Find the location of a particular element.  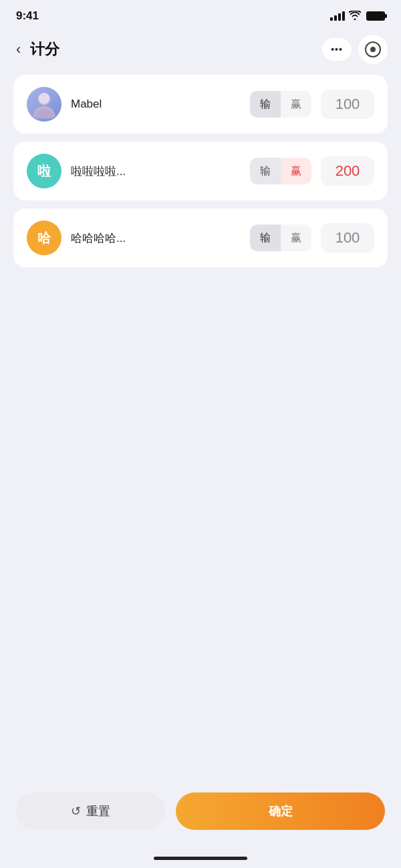

avatar-mabel is located at coordinates (44, 104).